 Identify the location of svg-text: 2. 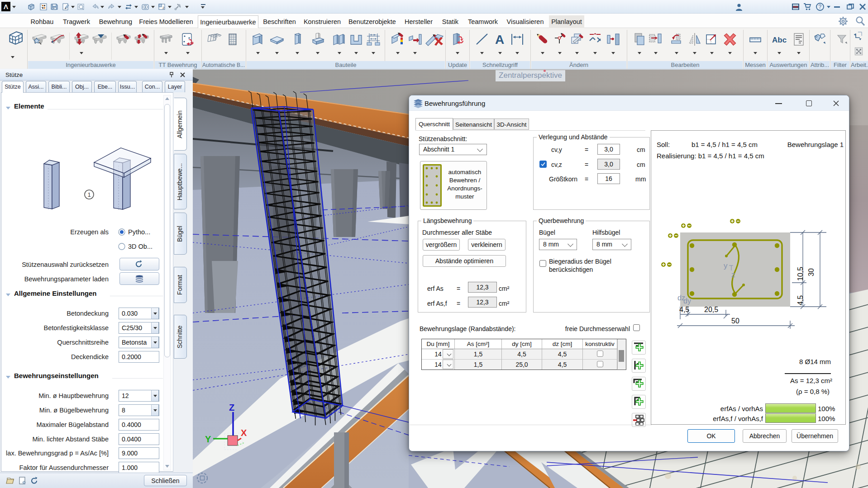
(164, 8).